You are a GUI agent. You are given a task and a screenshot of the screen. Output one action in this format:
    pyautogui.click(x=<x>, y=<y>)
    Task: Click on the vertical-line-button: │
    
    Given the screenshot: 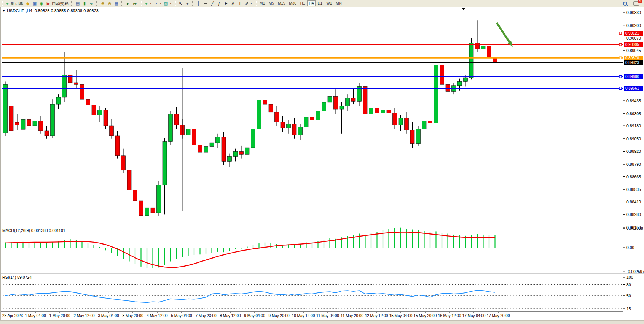 What is the action you would take?
    pyautogui.click(x=199, y=3)
    